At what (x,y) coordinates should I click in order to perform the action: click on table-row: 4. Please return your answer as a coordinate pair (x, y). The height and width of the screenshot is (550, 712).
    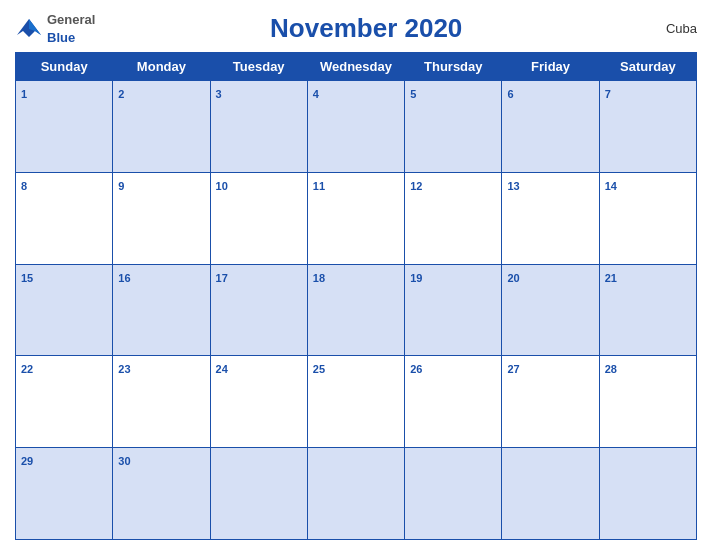
    Looking at the image, I should click on (356, 127).